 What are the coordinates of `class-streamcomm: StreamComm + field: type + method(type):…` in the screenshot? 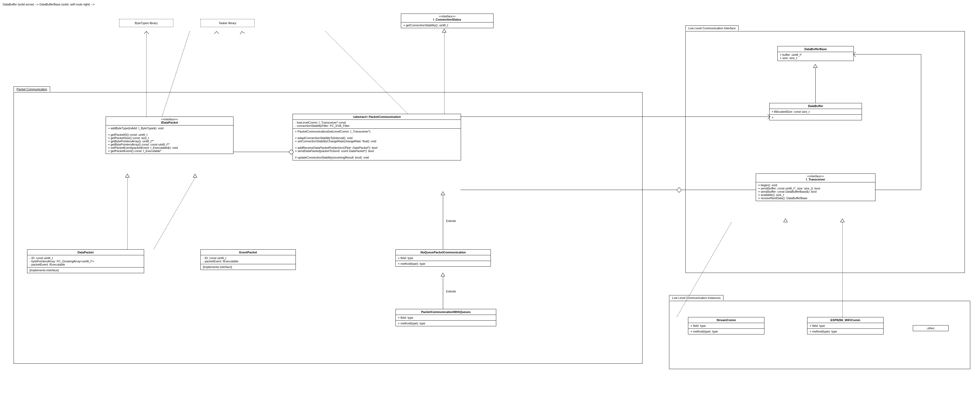 It's located at (726, 326).